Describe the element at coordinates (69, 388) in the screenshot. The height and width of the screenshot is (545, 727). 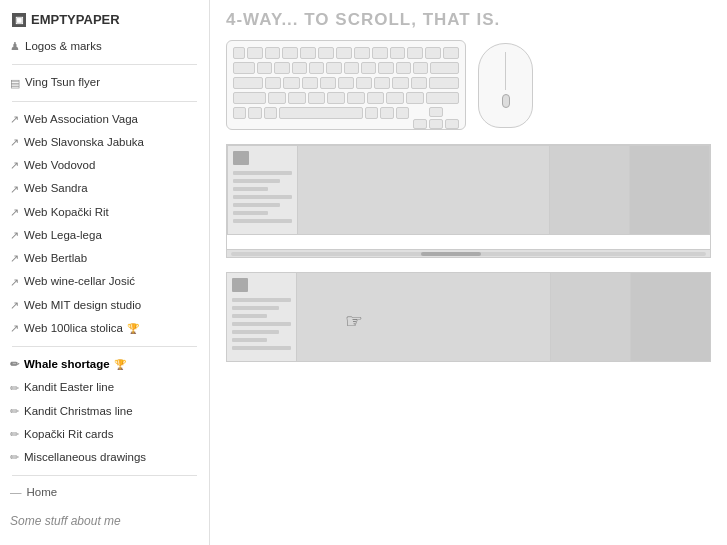
I see `sidebar-item-kandit-easter-label: Kandit Easter line` at that location.